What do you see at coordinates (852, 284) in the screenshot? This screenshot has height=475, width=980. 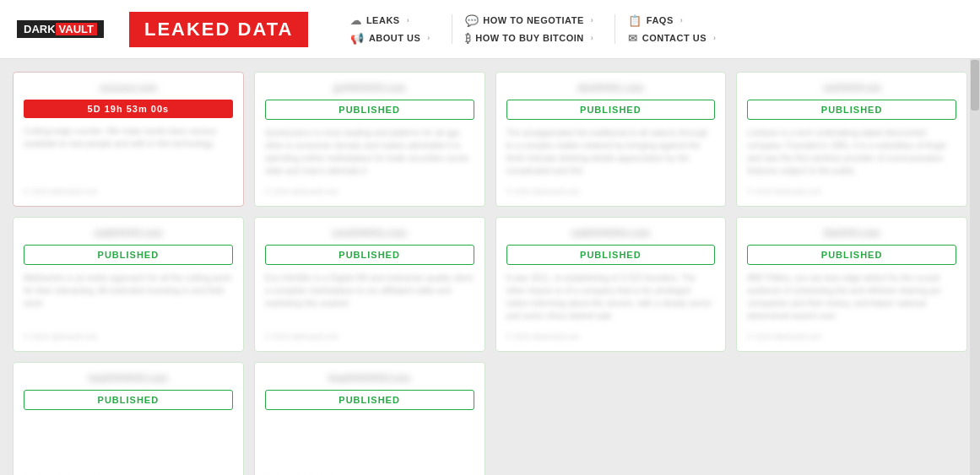 I see `card-7: the####.comPUBLISHEDIBM TrMins, you are …` at bounding box center [852, 284].